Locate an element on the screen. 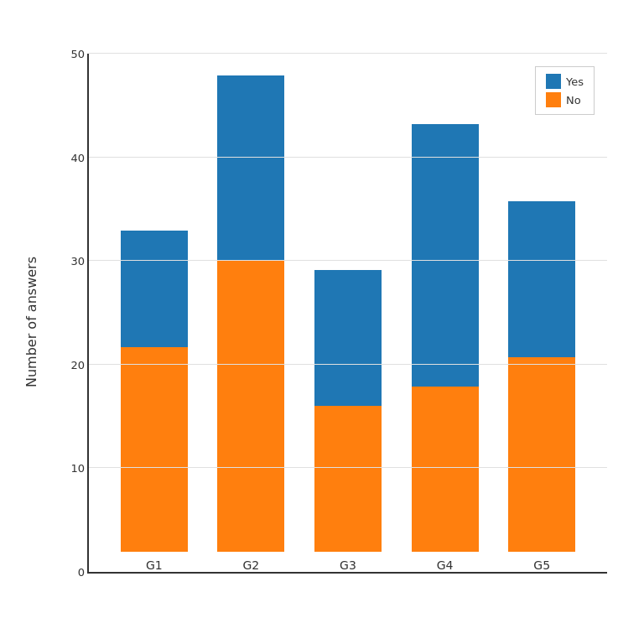  bar-wrapper: G3 is located at coordinates (348, 421).